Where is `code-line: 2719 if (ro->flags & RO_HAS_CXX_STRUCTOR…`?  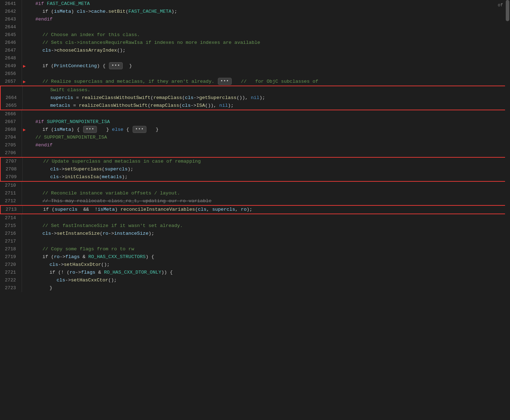
code-line: 2719 if (ro->flags & RO_HAS_CXX_STRUCTOR… is located at coordinates (255, 257).